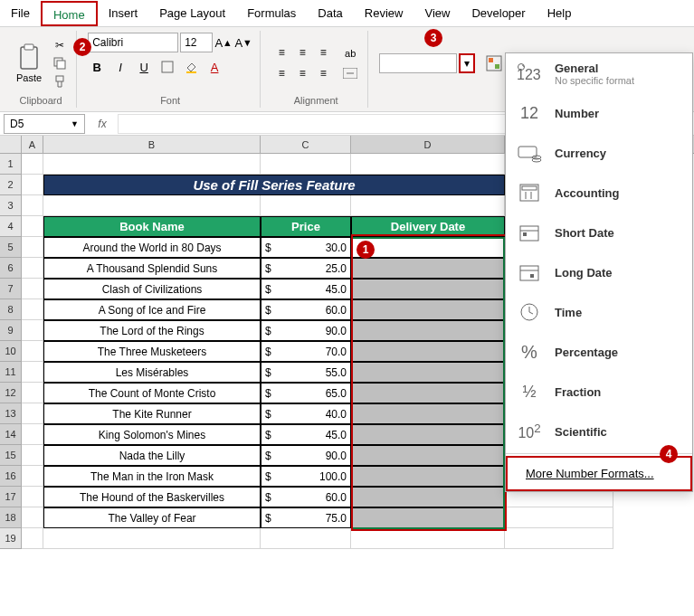  I want to click on row-head: 1, so click(11, 165).